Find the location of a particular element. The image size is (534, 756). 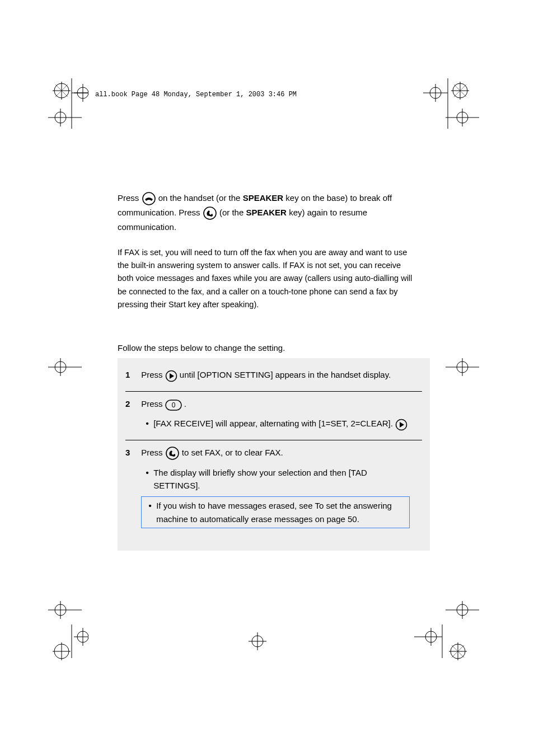

step-3-text-b: to set FAX, or is located at coordinates (208, 452).